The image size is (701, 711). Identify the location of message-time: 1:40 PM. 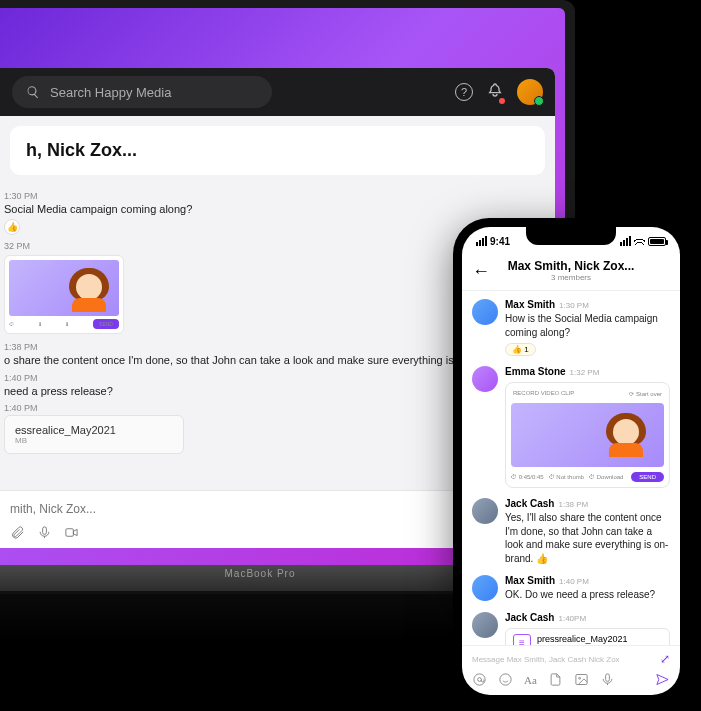
(574, 582).